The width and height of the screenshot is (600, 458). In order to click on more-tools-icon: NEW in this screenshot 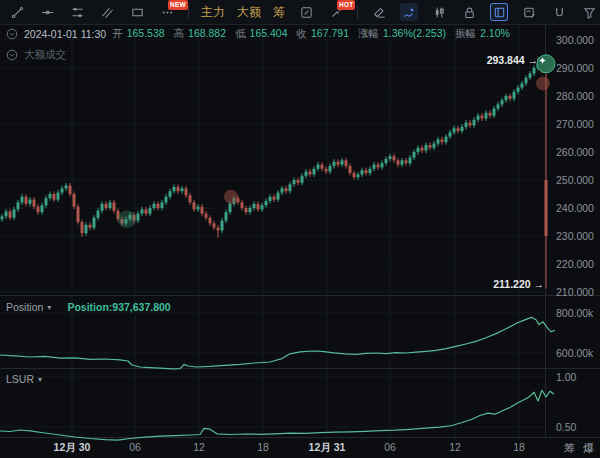, I will do `click(167, 12)`.